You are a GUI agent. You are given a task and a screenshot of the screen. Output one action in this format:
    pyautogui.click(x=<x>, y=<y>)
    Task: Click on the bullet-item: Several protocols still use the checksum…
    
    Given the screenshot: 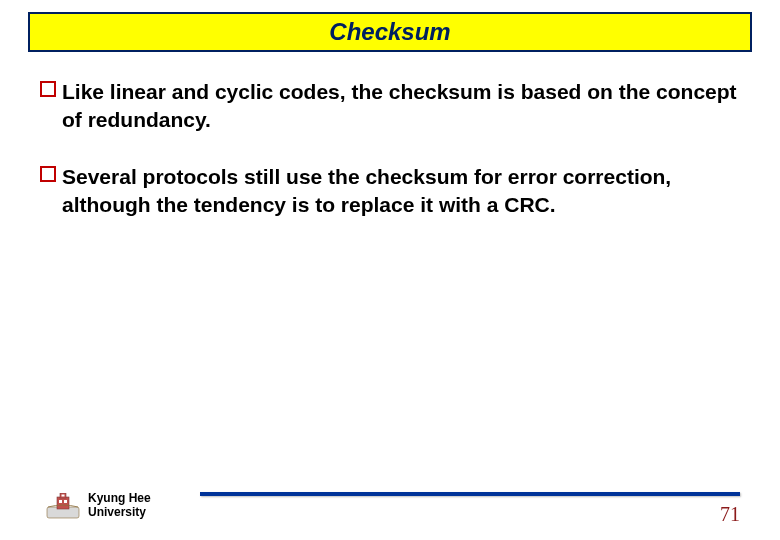 What is the action you would take?
    pyautogui.click(x=390, y=192)
    